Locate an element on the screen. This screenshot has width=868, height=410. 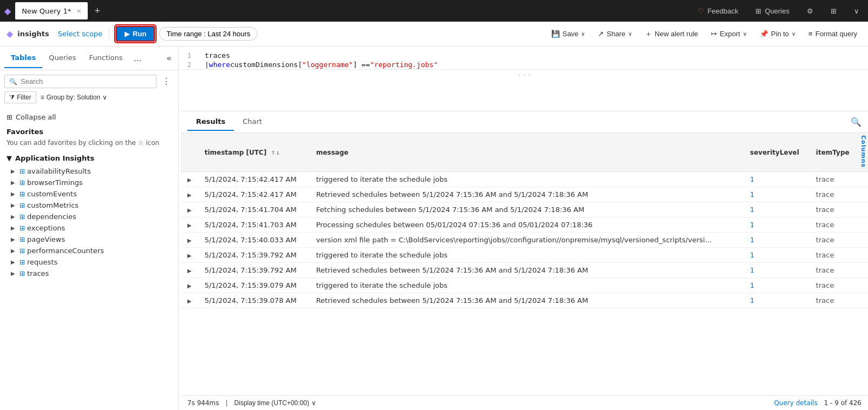
filter-button: ⧩ Filter is located at coordinates (21, 97).